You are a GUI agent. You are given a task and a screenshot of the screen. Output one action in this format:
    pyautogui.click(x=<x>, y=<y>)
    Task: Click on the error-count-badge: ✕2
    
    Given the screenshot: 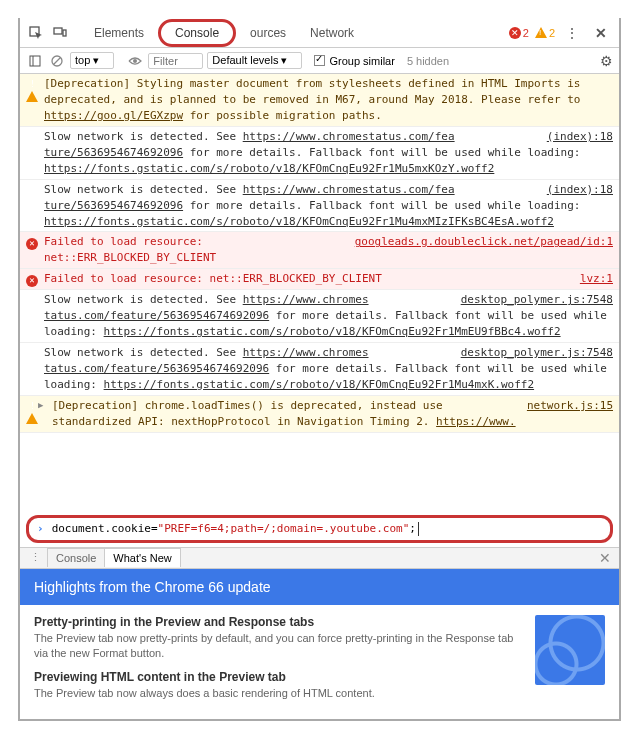 What is the action you would take?
    pyautogui.click(x=519, y=33)
    